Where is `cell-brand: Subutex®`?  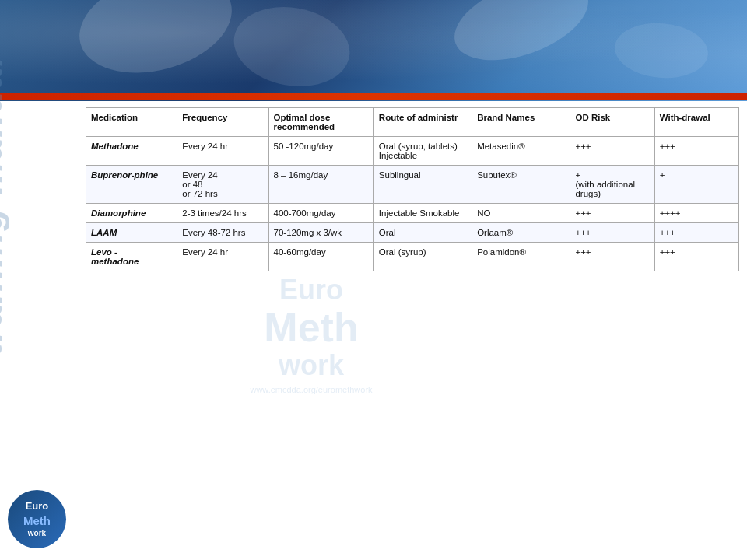
cell-brand: Subutex® is located at coordinates (521, 185).